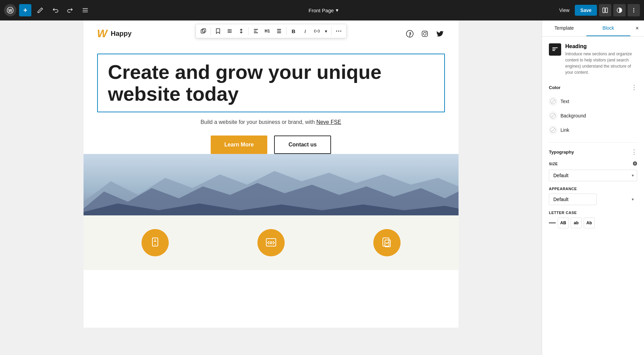 The image size is (644, 355). I want to click on instagram-icon, so click(425, 34).